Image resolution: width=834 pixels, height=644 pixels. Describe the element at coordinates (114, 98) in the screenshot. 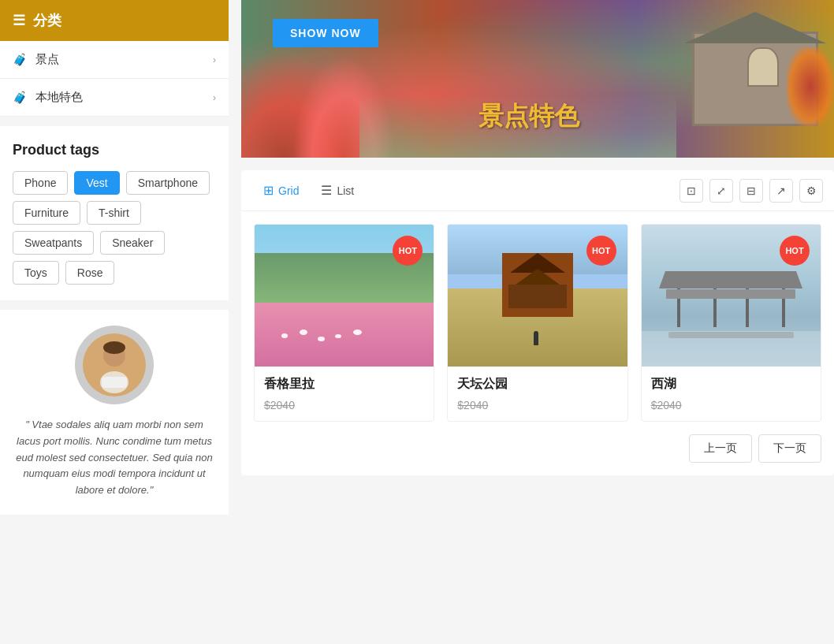

I see `sidebar-item-local: 🧳 本地特色 ›` at that location.